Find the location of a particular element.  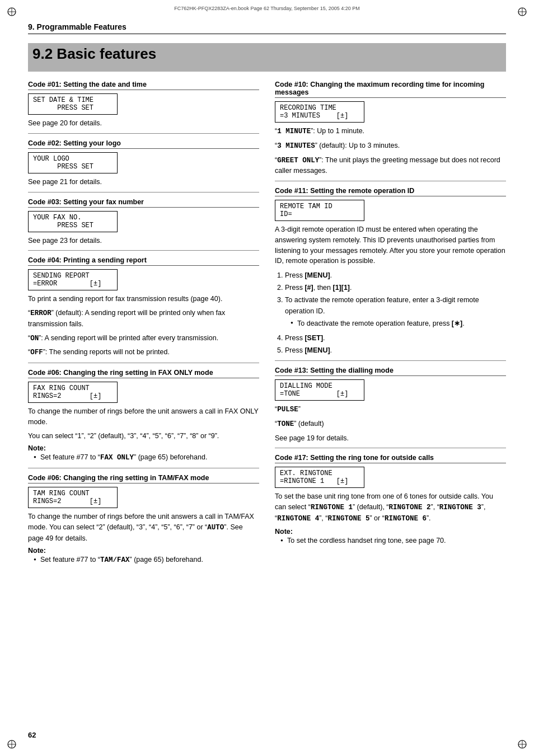

code11-step5: Press [MENU]. is located at coordinates (395, 350).